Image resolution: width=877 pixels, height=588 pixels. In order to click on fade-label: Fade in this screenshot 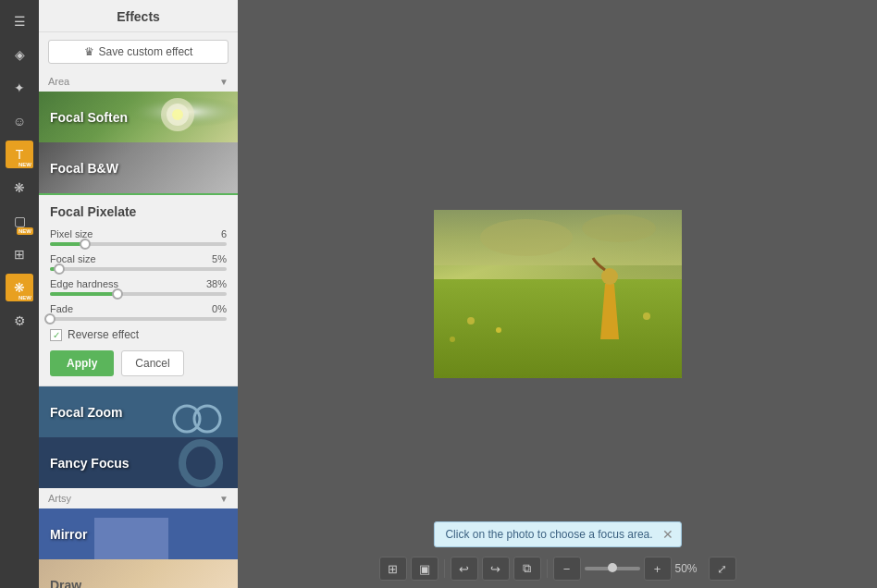, I will do `click(61, 309)`.